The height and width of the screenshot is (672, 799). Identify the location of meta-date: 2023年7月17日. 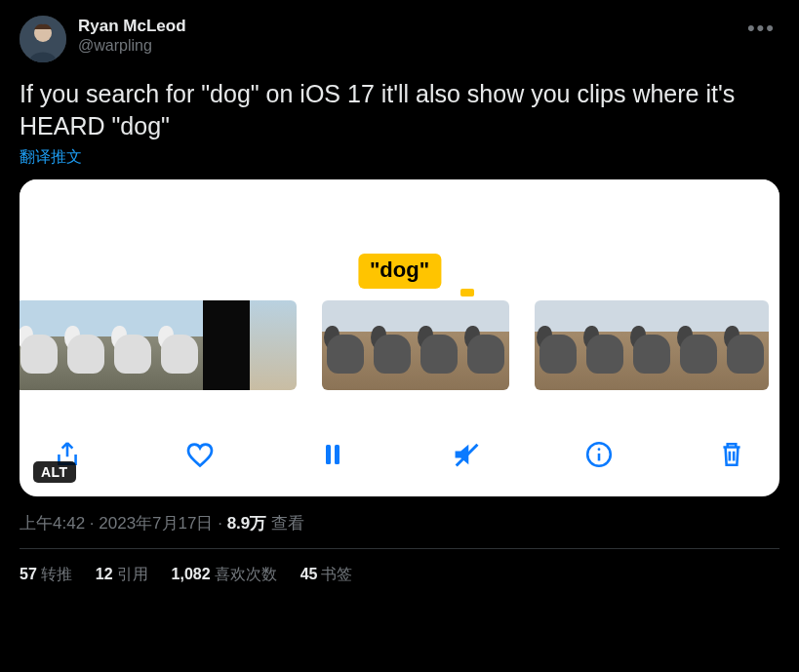
(156, 523).